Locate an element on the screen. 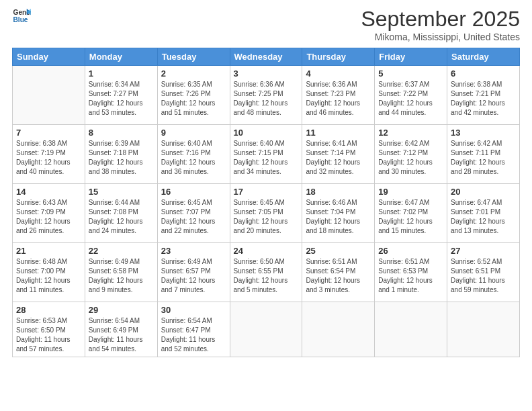 This screenshot has width=532, height=411. col-friday: Friday is located at coordinates (411, 57).